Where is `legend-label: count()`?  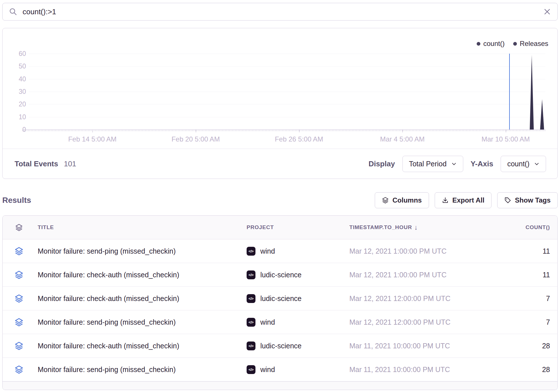
legend-label: count() is located at coordinates (494, 44).